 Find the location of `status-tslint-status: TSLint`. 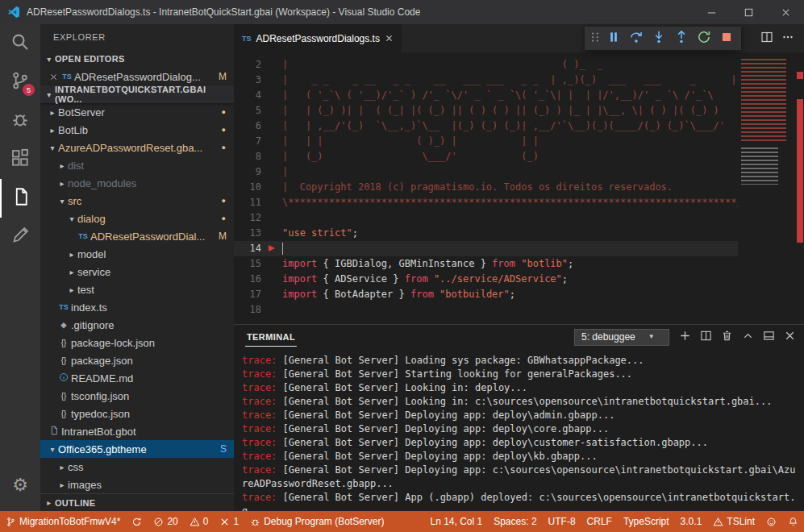

status-tslint-status: TSLint is located at coordinates (734, 522).